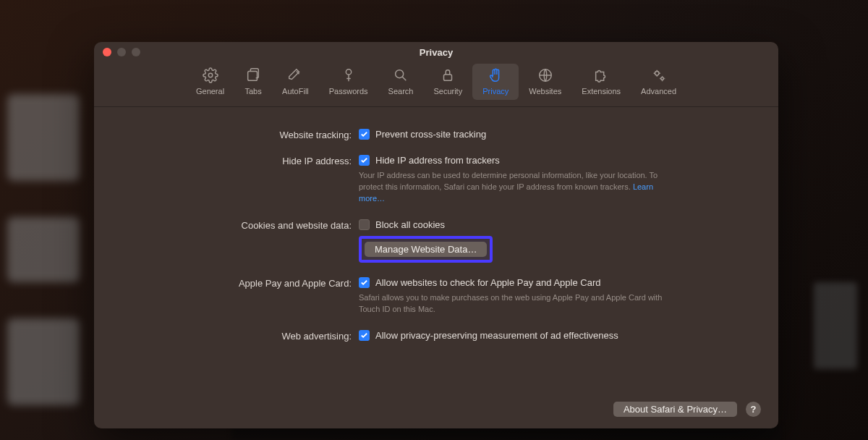 This screenshot has width=868, height=440. I want to click on close-button, so click(107, 52).